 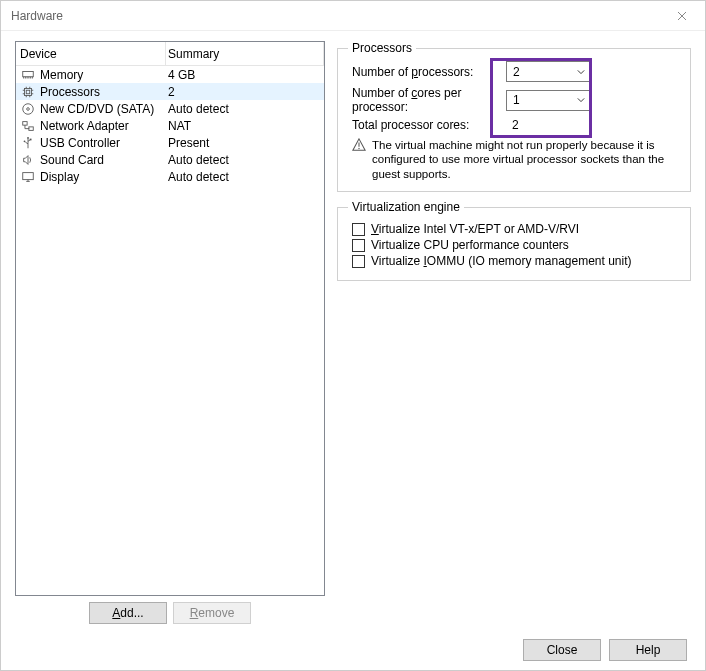 I want to click on add-button: Add..., so click(x=128, y=613).